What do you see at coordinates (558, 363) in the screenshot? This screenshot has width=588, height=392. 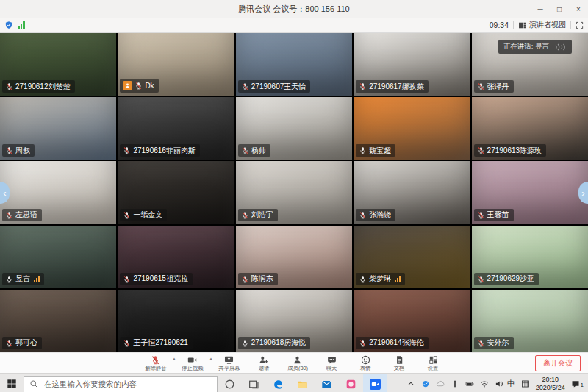 I see `leave-meeting-button: 离开会议` at bounding box center [558, 363].